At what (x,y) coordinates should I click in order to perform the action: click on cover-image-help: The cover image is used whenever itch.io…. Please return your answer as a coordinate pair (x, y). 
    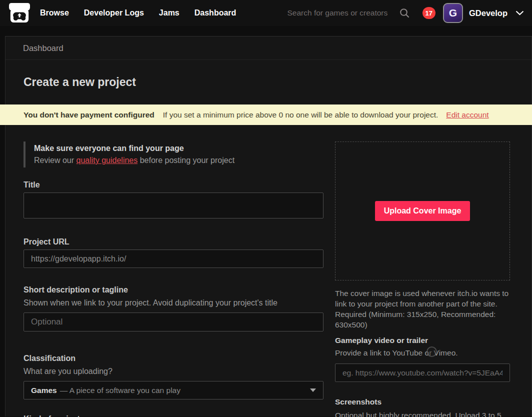
    Looking at the image, I should click on (422, 309).